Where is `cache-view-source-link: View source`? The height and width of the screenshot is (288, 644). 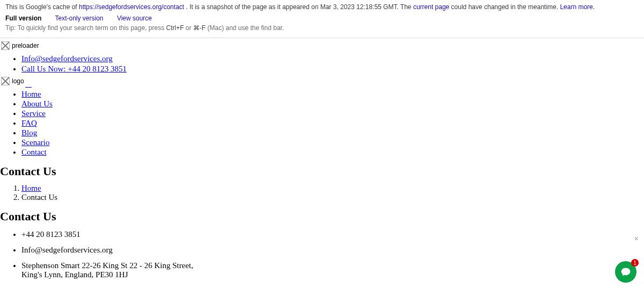
cache-view-source-link: View source is located at coordinates (134, 18).